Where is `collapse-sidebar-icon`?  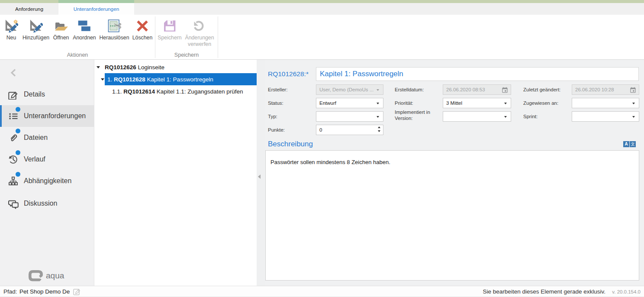
collapse-sidebar-icon is located at coordinates (13, 73).